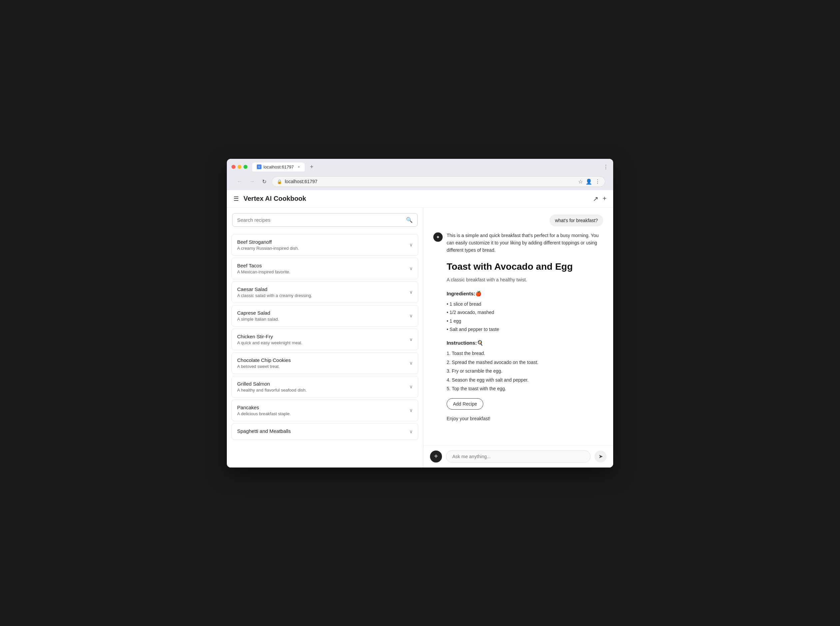  What do you see at coordinates (268, 242) in the screenshot?
I see `recipe-name: Beef Stroganoff` at bounding box center [268, 242].